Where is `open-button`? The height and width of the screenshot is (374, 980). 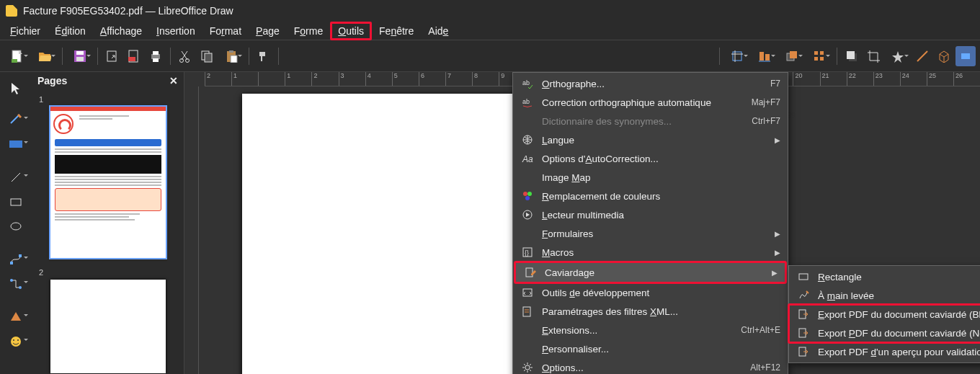
open-button is located at coordinates (45, 56).